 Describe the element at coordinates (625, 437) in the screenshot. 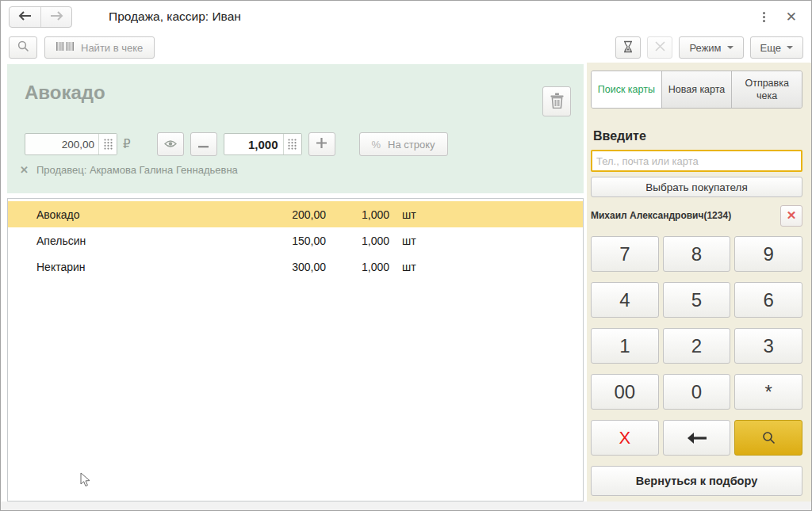

I see `keypad-cancel-button: X` at that location.